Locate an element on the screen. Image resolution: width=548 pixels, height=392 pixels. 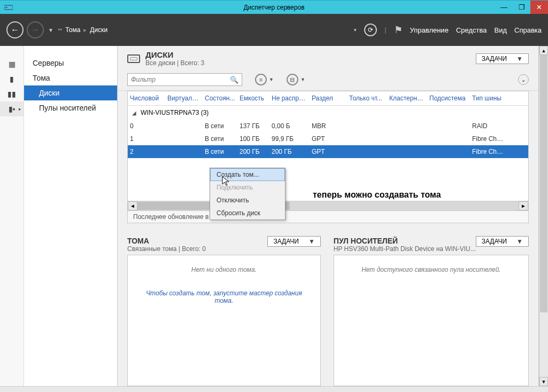
filter-input is located at coordinates (181, 80).